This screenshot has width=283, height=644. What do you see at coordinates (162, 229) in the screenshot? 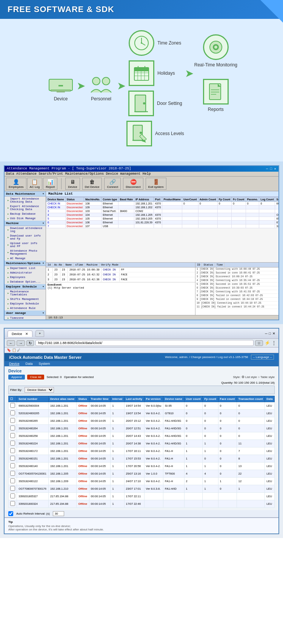
I see `machine-table-container: Device Name Status MachineNo. Comm type …` at bounding box center [162, 229].